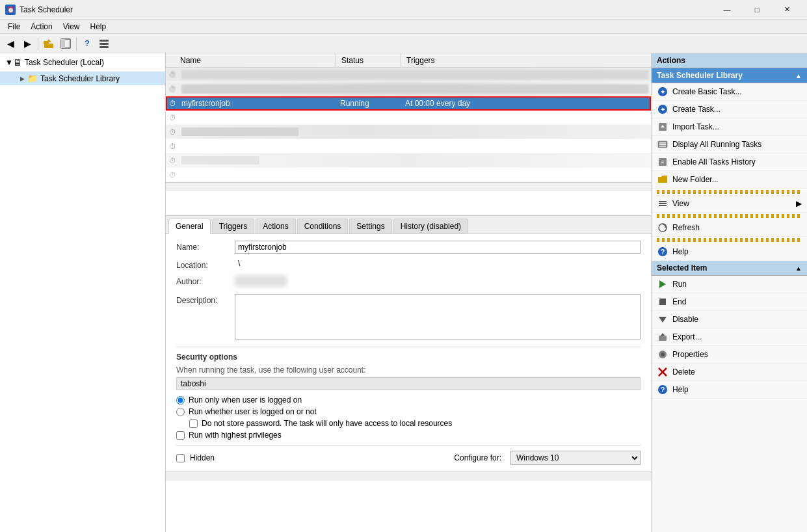 This screenshot has width=807, height=532. I want to click on show-hide-button, so click(66, 44).